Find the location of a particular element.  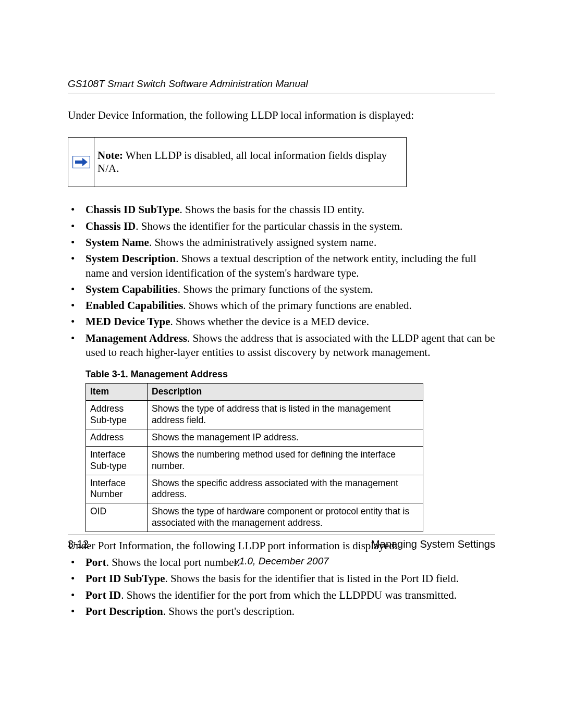

list-item: System Description. Shows a textual desc… is located at coordinates (282, 266).